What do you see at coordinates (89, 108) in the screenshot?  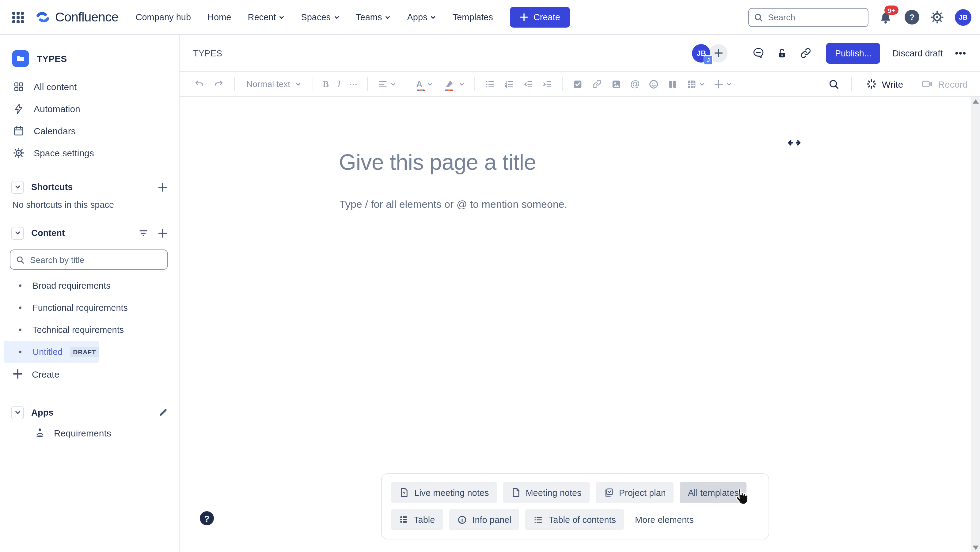 I see `sidebar-item-automation: Automation` at bounding box center [89, 108].